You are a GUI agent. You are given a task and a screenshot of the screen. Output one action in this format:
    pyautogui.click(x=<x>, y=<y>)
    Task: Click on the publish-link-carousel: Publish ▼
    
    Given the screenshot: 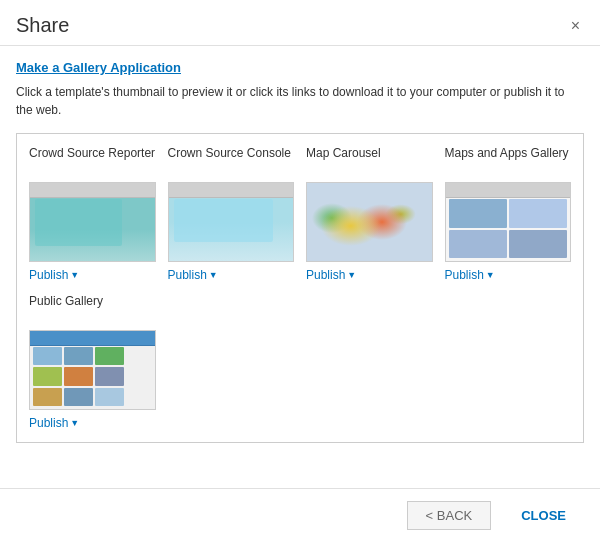 What is the action you would take?
    pyautogui.click(x=370, y=275)
    